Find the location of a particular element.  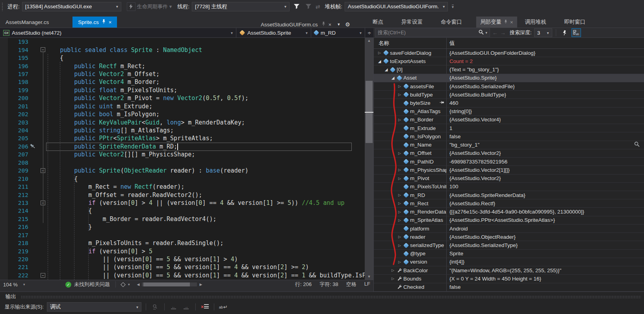

code-line: 212 m_Offset = reader.ReadVector2(); is located at coordinates (187, 195).